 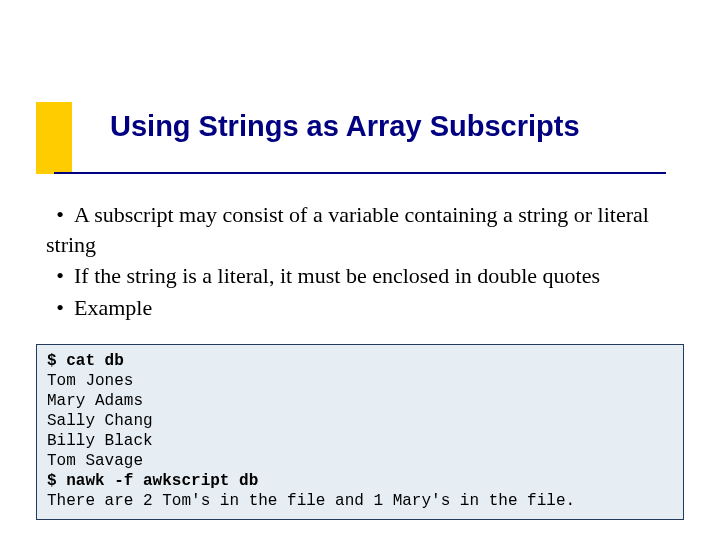 What do you see at coordinates (360, 401) in the screenshot?
I see `code-line: Mary Adams` at bounding box center [360, 401].